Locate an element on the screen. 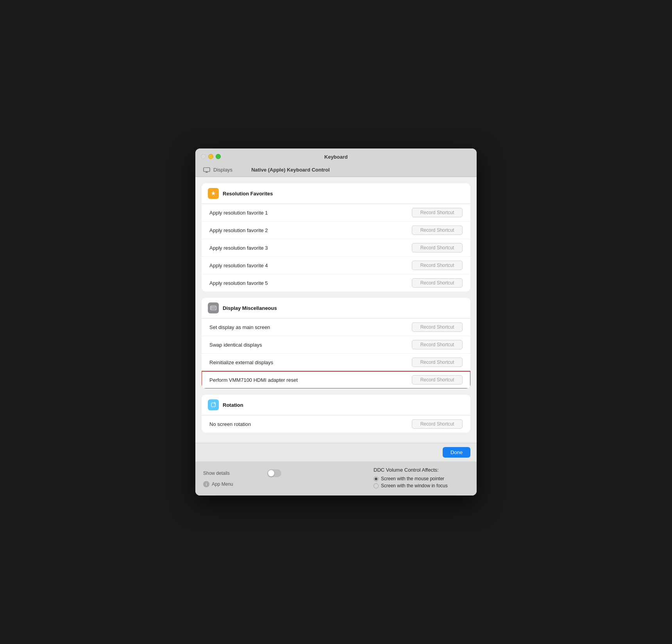 Image resolution: width=672 pixels, height=644 pixels. footer: Done is located at coordinates (336, 452).